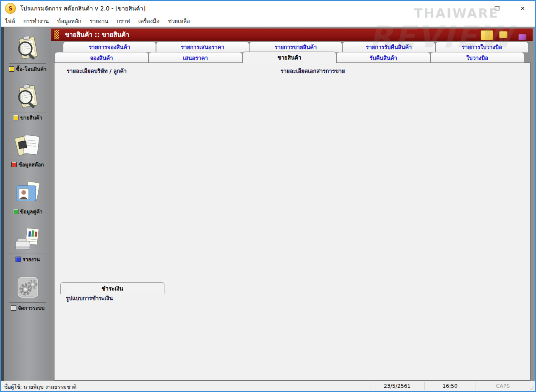 The height and width of the screenshot is (392, 536). What do you see at coordinates (289, 57) in the screenshot?
I see `tab-sale-active: ขายสินค้า` at bounding box center [289, 57].